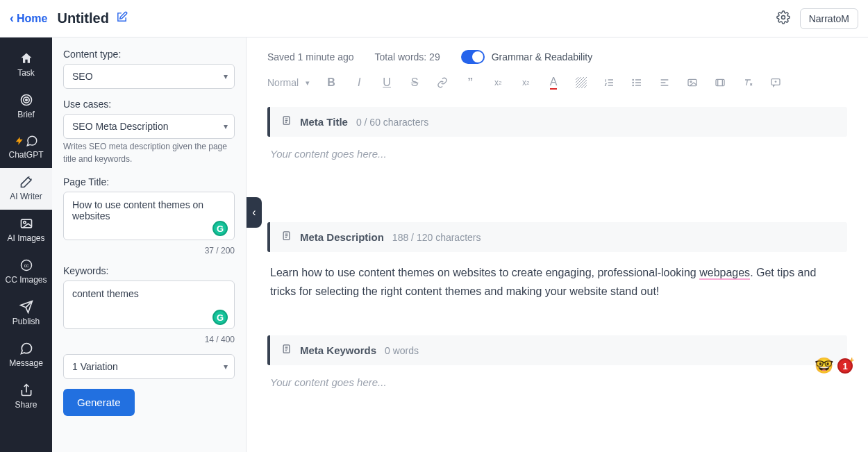  Describe the element at coordinates (26, 148) in the screenshot. I see `rail-chatgpt: ChatGPT` at that location.